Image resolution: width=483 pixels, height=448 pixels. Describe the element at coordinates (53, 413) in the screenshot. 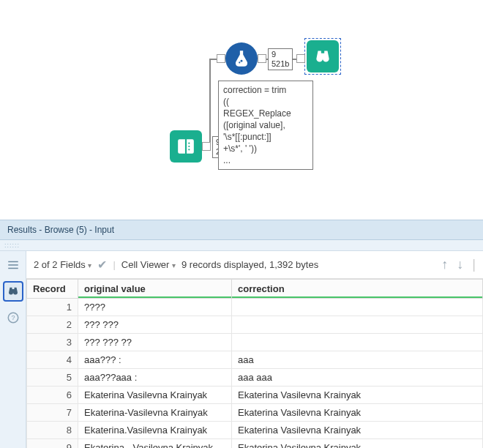

I see `record-number: 7` at that location.